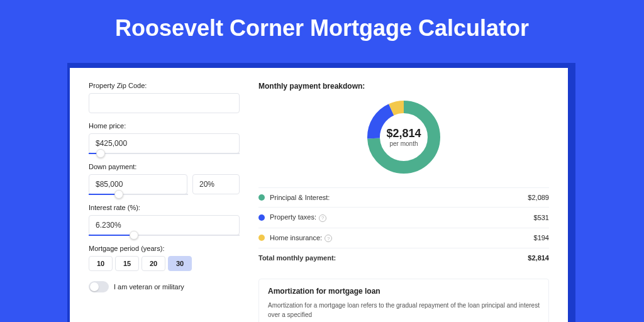 The width and height of the screenshot is (644, 322). I want to click on legend-row: Principal & Interest:$2,089, so click(404, 197).